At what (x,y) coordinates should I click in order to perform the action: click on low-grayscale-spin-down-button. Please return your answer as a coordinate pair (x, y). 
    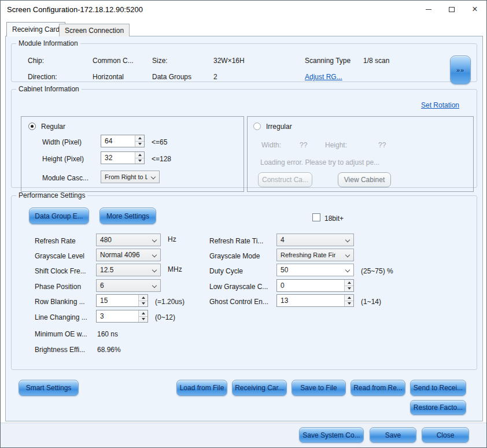
    Looking at the image, I should click on (349, 289).